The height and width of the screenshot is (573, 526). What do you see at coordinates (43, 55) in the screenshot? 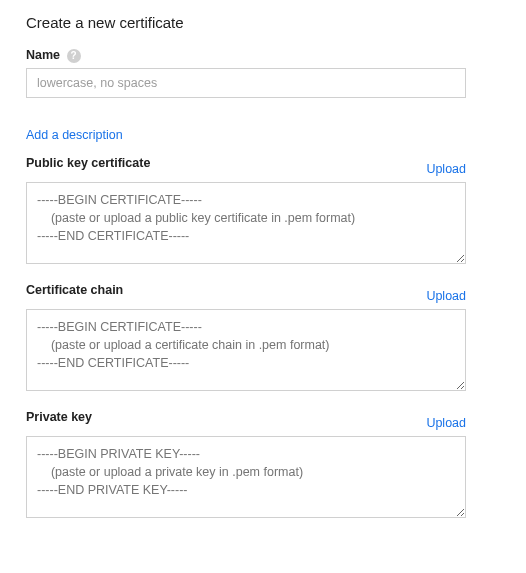
I see `name-label: Name` at bounding box center [43, 55].